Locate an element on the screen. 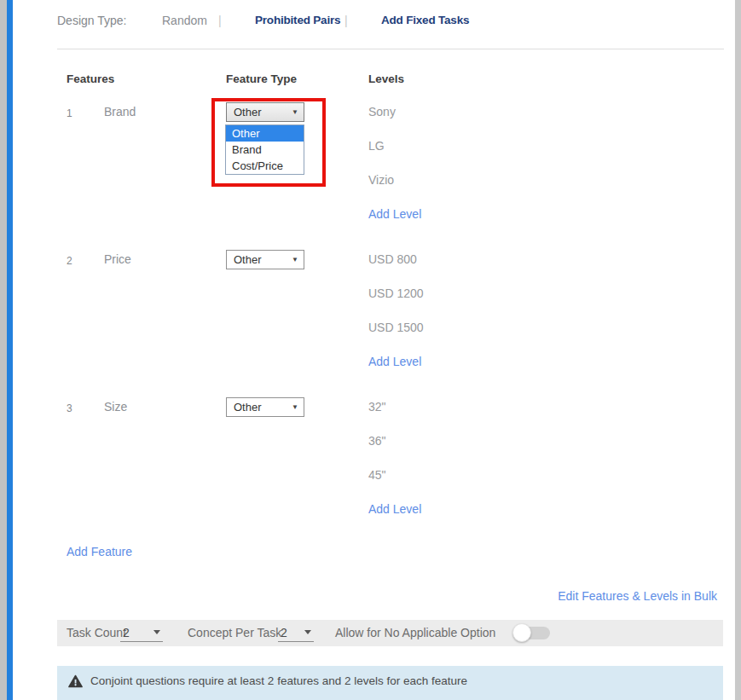 The width and height of the screenshot is (741, 700). feature-type-dropdown-list: Other Brand Cost/Price is located at coordinates (264, 150).